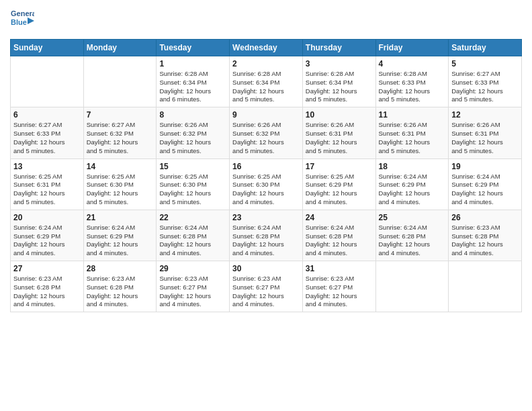  What do you see at coordinates (266, 64) in the screenshot?
I see `day-number: 2` at bounding box center [266, 64].